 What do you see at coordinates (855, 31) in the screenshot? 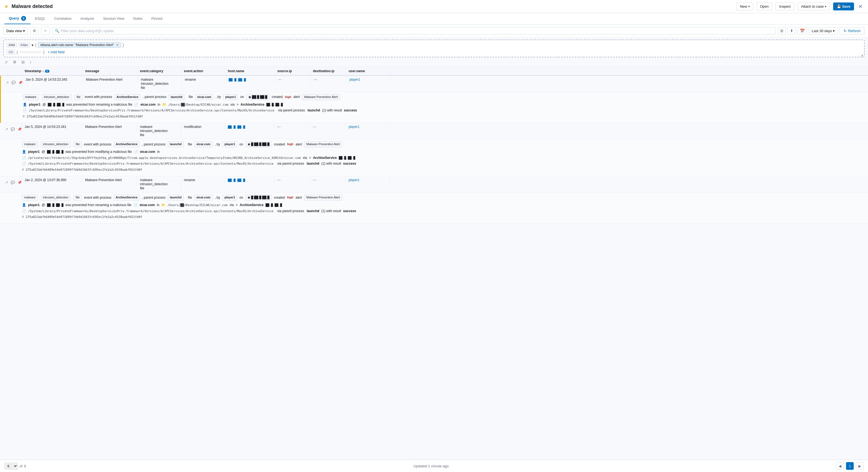
I see `refresh-label: Refresh` at bounding box center [855, 31].